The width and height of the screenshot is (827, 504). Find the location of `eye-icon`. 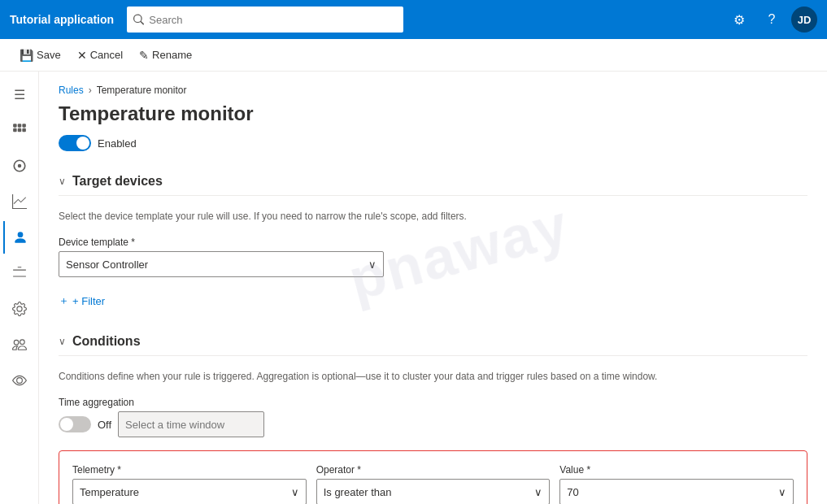

eye-icon is located at coordinates (20, 380).